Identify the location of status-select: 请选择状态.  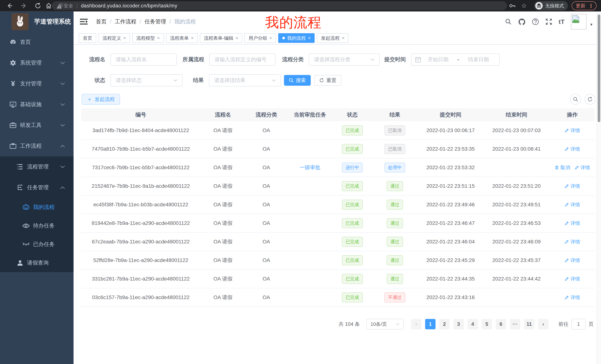
(146, 80).